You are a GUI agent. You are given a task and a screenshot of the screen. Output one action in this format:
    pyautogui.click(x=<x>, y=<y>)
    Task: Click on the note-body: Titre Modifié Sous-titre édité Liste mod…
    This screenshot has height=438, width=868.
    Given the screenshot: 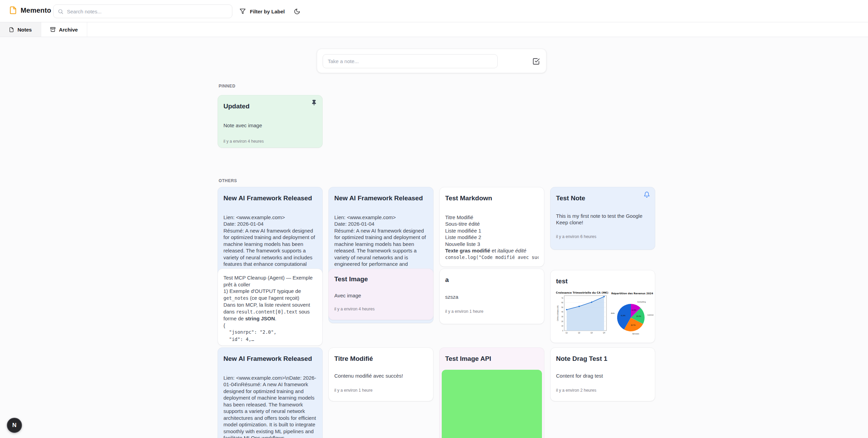 What is the action you would take?
    pyautogui.click(x=492, y=237)
    